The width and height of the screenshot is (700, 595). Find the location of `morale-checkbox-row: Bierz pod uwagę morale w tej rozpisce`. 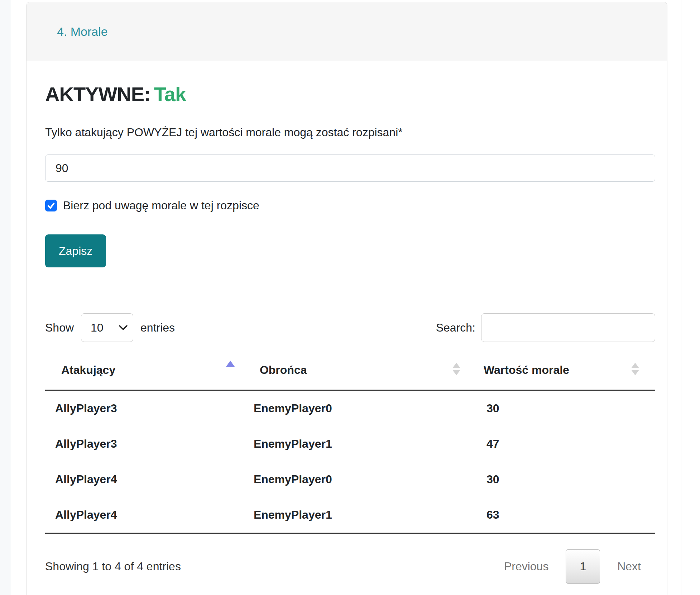

morale-checkbox-row: Bierz pod uwagę morale w tej rozpisce is located at coordinates (350, 206).